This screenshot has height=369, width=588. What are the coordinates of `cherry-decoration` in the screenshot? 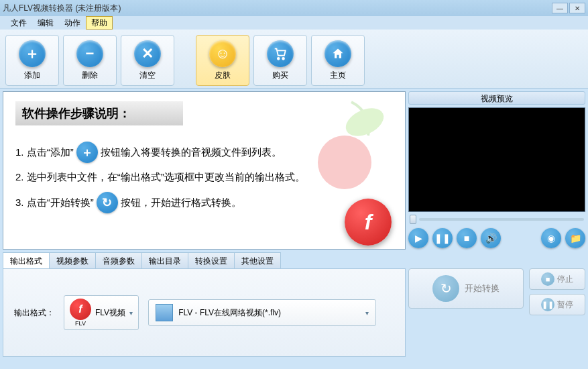 It's located at (351, 146).